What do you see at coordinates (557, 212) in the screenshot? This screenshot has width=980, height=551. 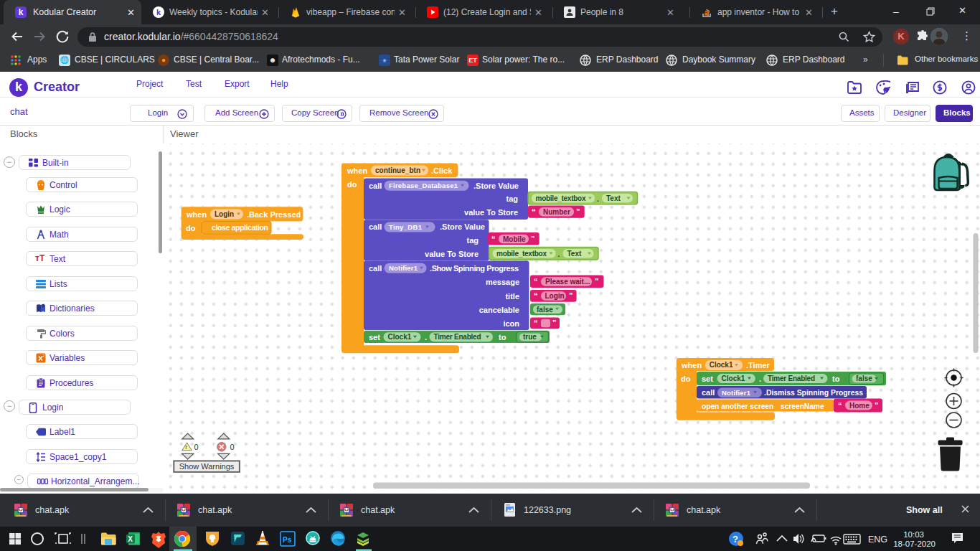 I see `svg-text: Number` at bounding box center [557, 212].